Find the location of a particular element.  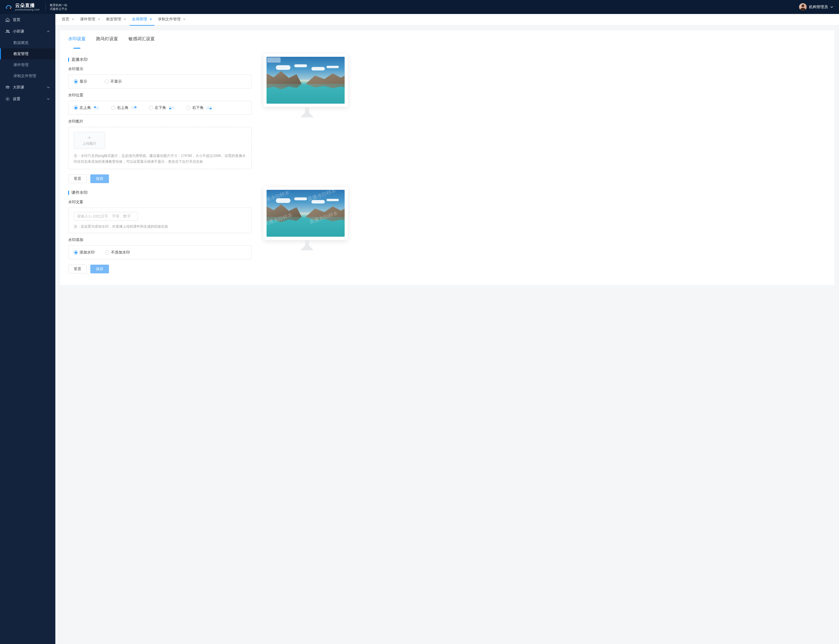

avatar is located at coordinates (803, 7).